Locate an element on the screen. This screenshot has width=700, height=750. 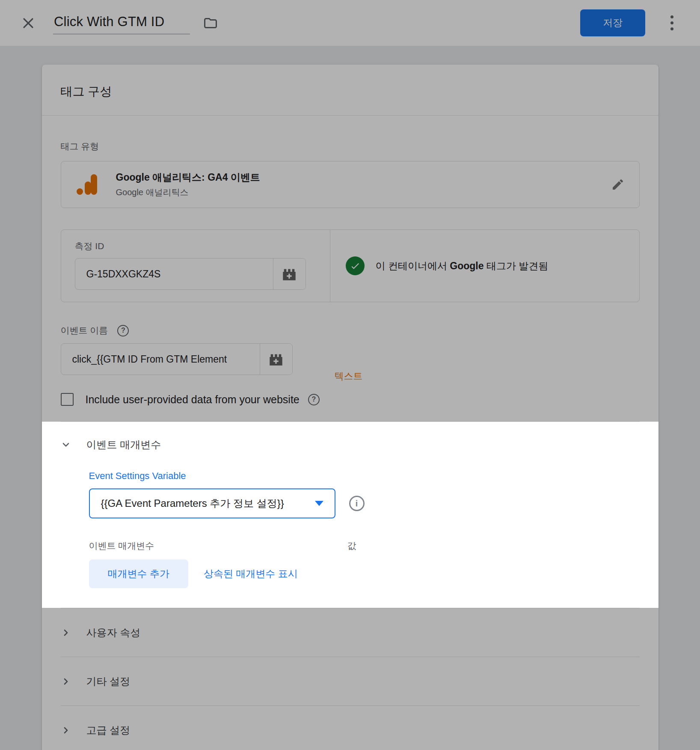
measurement-id-group is located at coordinates (190, 274).